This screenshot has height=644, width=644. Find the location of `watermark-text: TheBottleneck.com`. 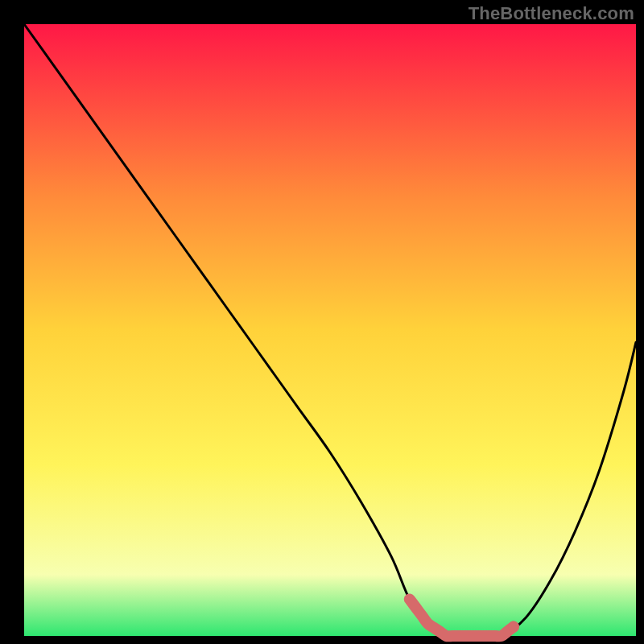

watermark-text: TheBottleneck.com is located at coordinates (551, 14).